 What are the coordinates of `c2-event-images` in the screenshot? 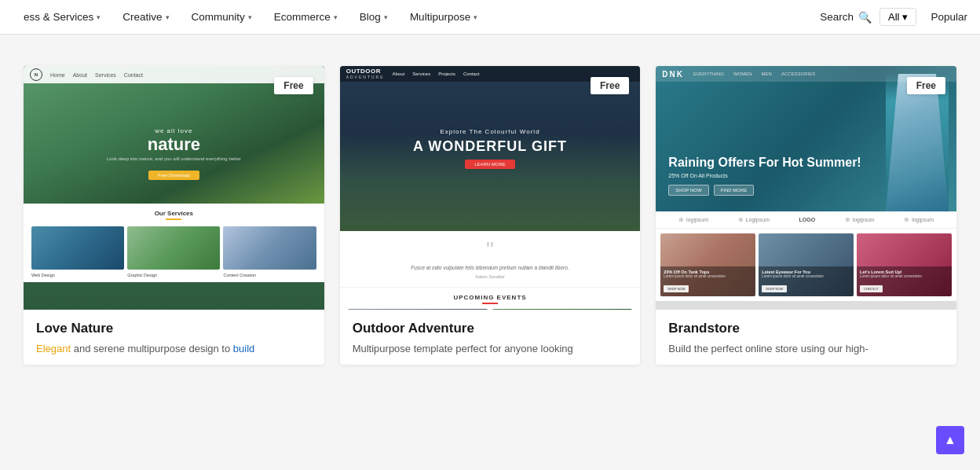 It's located at (490, 310).